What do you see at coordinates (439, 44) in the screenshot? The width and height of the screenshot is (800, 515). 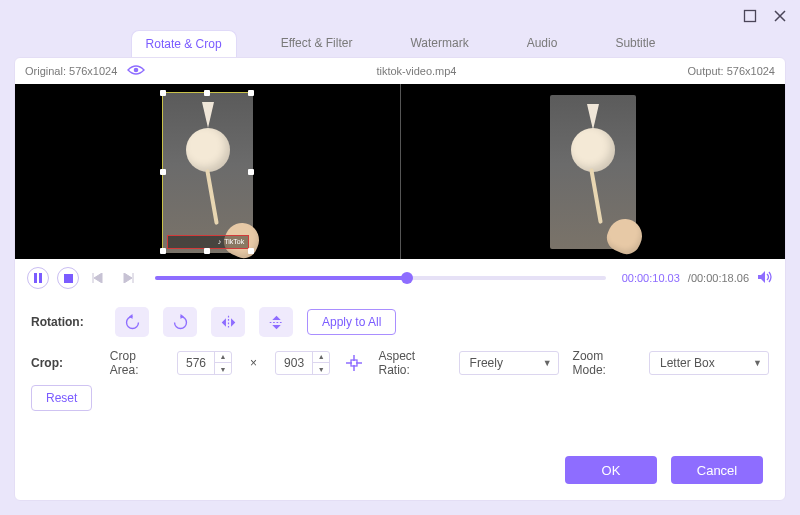 I see `tab-watermark: Watermark` at bounding box center [439, 44].